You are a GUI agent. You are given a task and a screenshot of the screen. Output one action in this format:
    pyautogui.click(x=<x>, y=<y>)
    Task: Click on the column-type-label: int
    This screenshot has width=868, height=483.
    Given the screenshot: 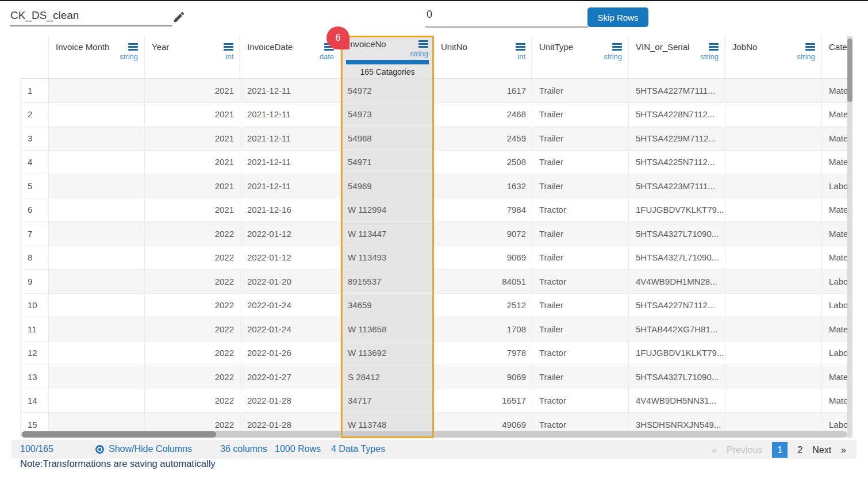 What is the action you would take?
    pyautogui.click(x=483, y=56)
    